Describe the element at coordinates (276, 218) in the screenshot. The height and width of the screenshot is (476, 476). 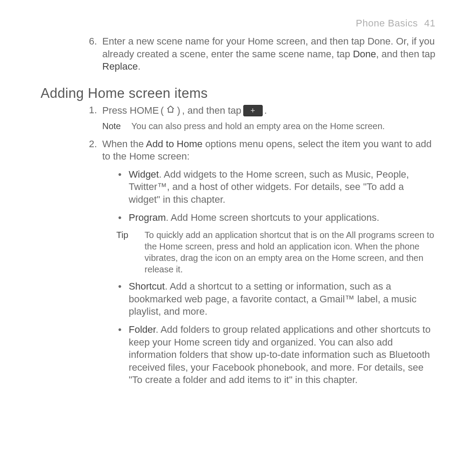
I see `list-item: Program. Add Home screen shortcuts to yo…` at that location.